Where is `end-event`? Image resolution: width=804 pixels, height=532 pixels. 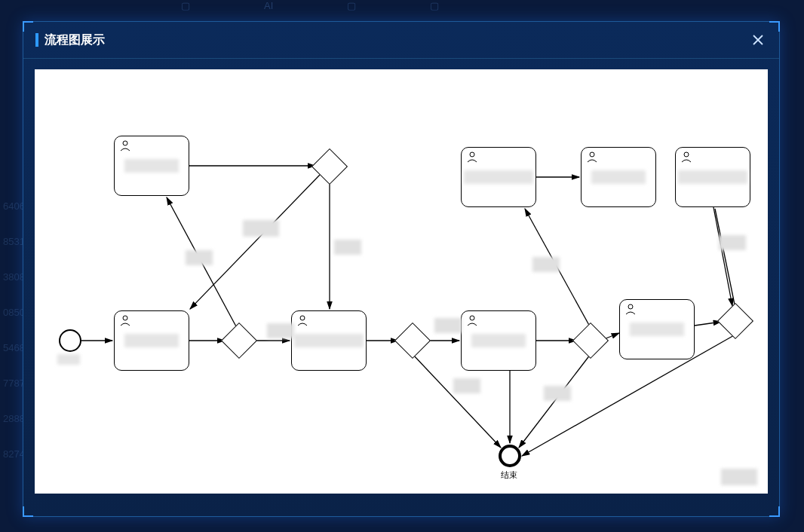 end-event is located at coordinates (510, 456).